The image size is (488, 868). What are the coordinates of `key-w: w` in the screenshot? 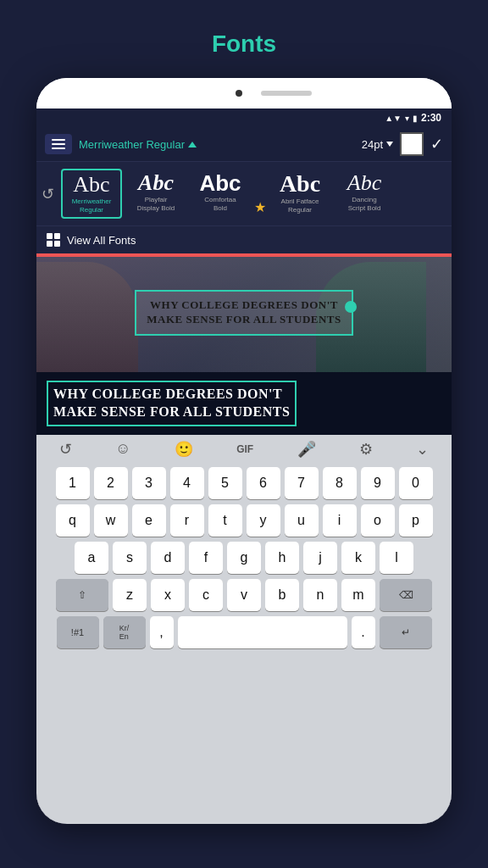 It's located at (111, 520).